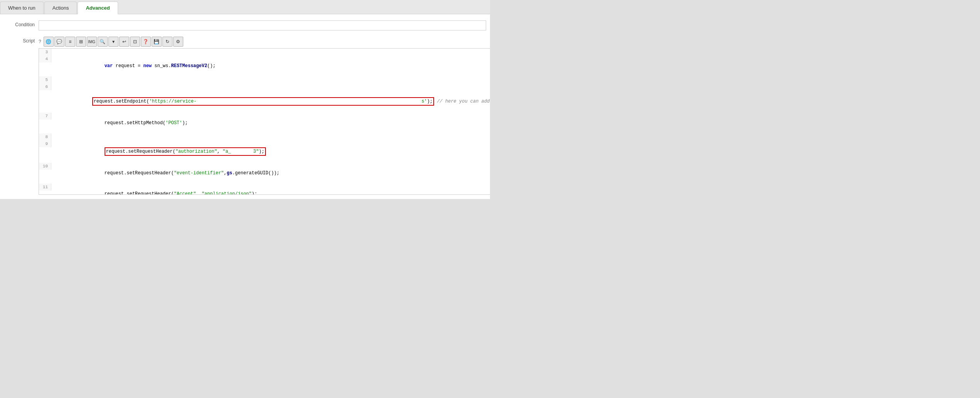 This screenshot has height=398, width=980. I want to click on script-label: Script, so click(21, 40).